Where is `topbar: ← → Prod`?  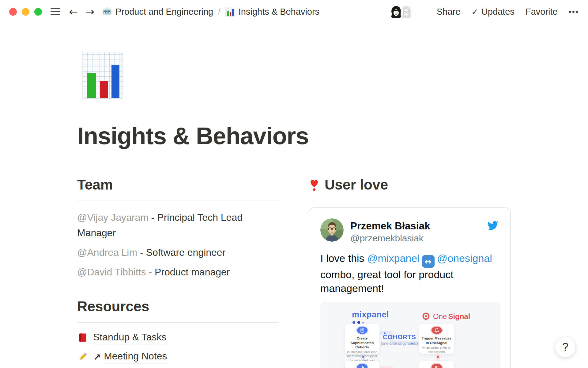
topbar: ← → Prod is located at coordinates (294, 12).